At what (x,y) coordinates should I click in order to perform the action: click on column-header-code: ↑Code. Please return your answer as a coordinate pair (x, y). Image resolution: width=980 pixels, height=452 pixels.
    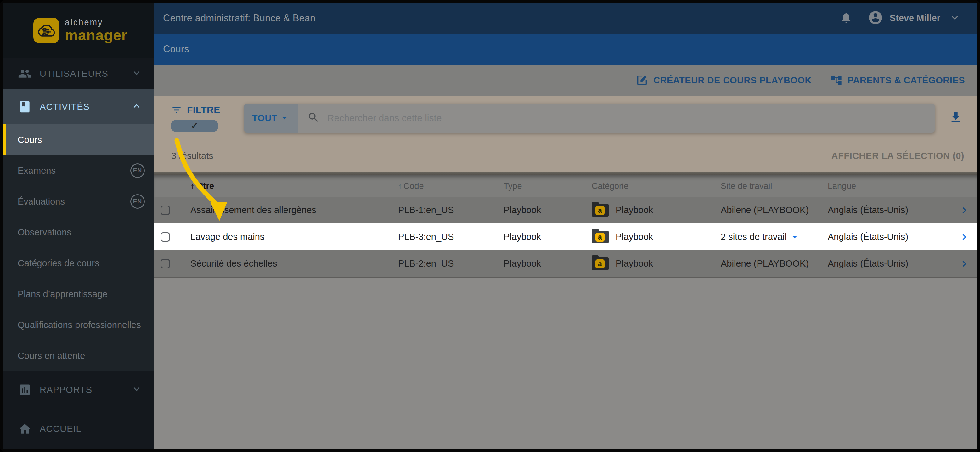
    Looking at the image, I should click on (451, 186).